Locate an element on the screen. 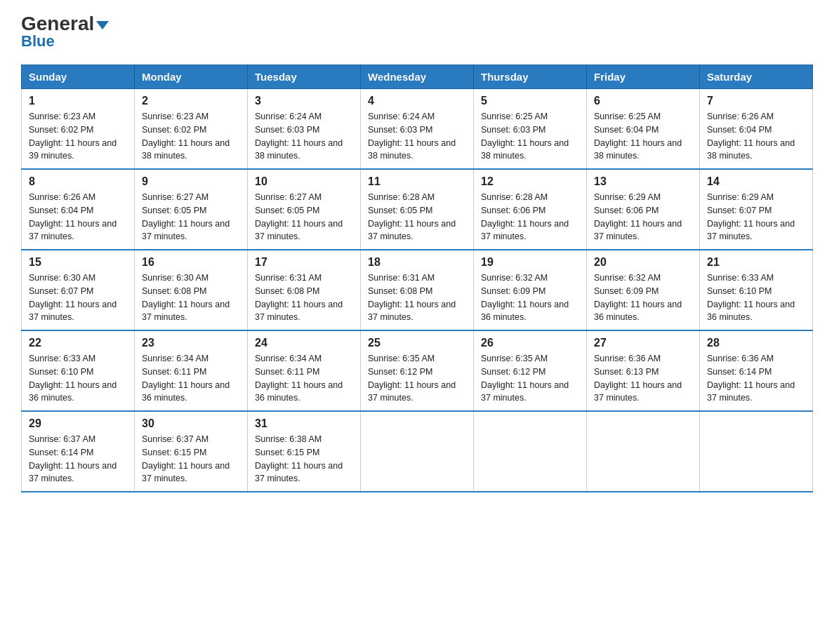  page-header: General Blue is located at coordinates (417, 32).